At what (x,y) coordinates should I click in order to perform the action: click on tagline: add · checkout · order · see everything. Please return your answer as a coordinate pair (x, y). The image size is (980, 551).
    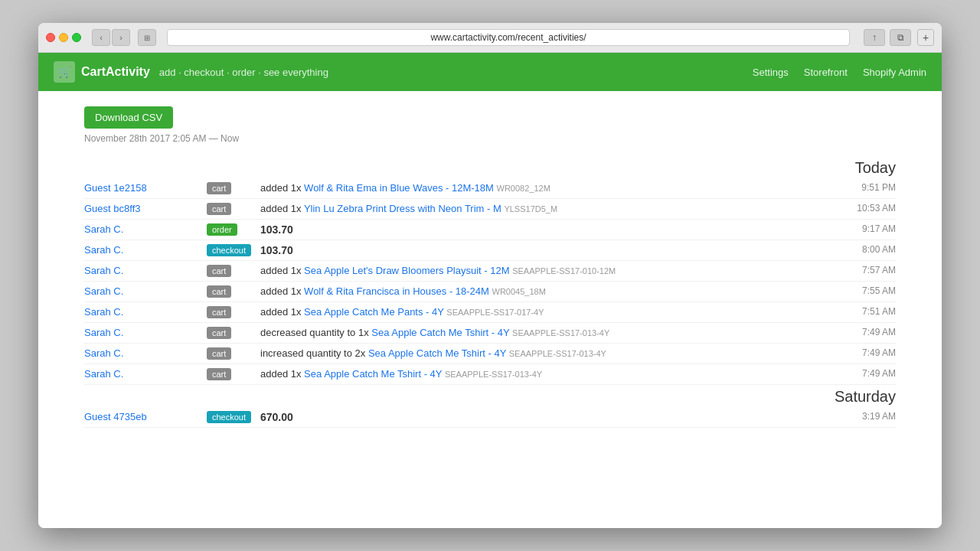
    Looking at the image, I should click on (243, 72).